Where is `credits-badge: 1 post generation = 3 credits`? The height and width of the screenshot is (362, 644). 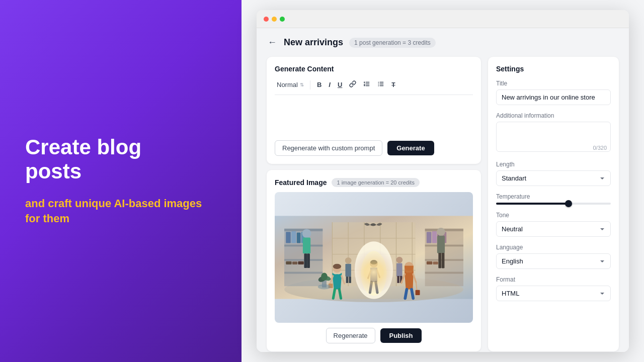 credits-badge: 1 post generation = 3 credits is located at coordinates (392, 43).